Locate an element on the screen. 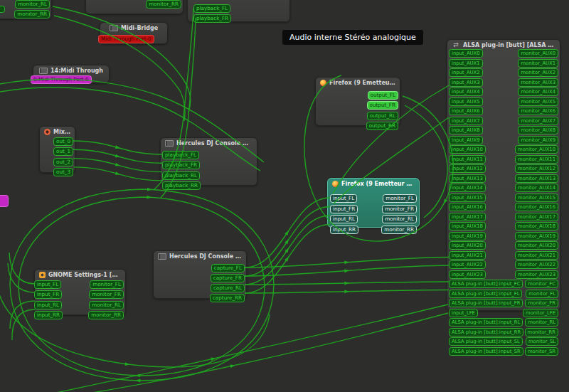 The height and width of the screenshot is (392, 569). port-input_AUX6: input_AUX6 is located at coordinates (466, 111).